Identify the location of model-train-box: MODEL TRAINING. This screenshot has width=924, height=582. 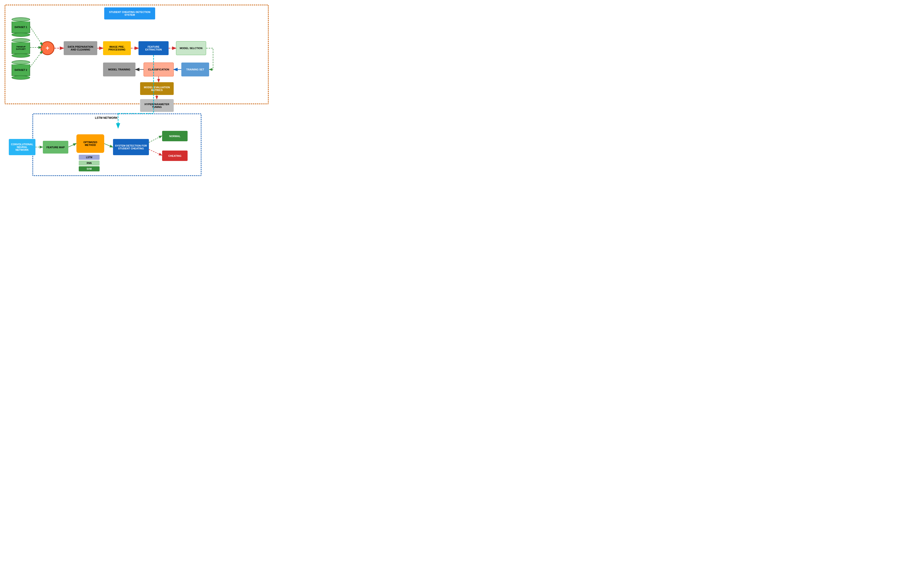
(119, 69).